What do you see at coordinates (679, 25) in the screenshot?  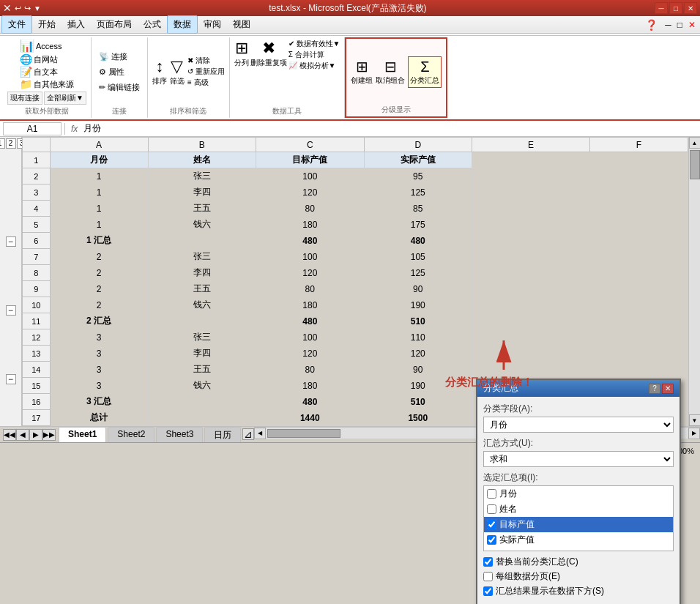 I see `window-restore-icon: □` at bounding box center [679, 25].